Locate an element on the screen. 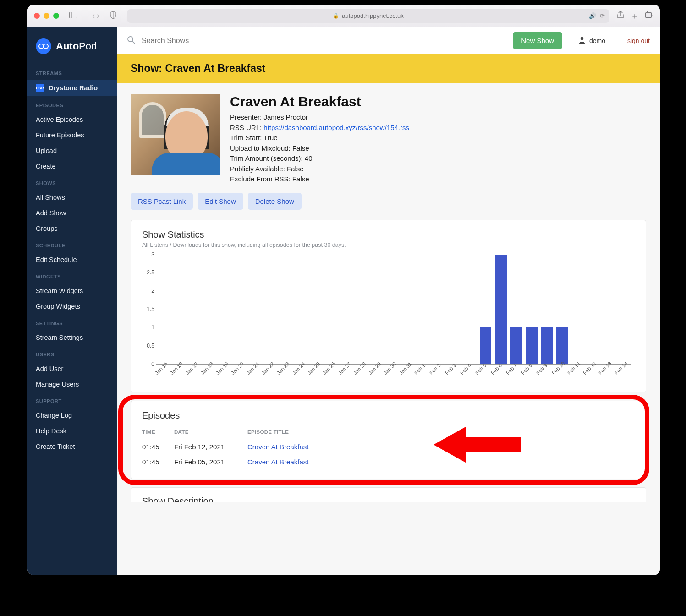  ep-date: Fri Feb 12, 2021 is located at coordinates (211, 447).